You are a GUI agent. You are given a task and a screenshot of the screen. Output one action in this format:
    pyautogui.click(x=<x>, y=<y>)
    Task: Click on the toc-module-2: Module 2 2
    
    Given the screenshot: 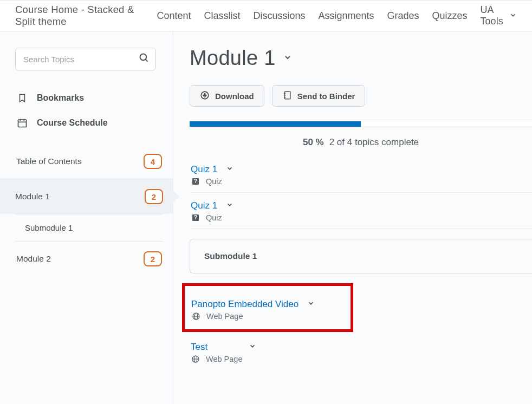 What is the action you would take?
    pyautogui.click(x=89, y=259)
    